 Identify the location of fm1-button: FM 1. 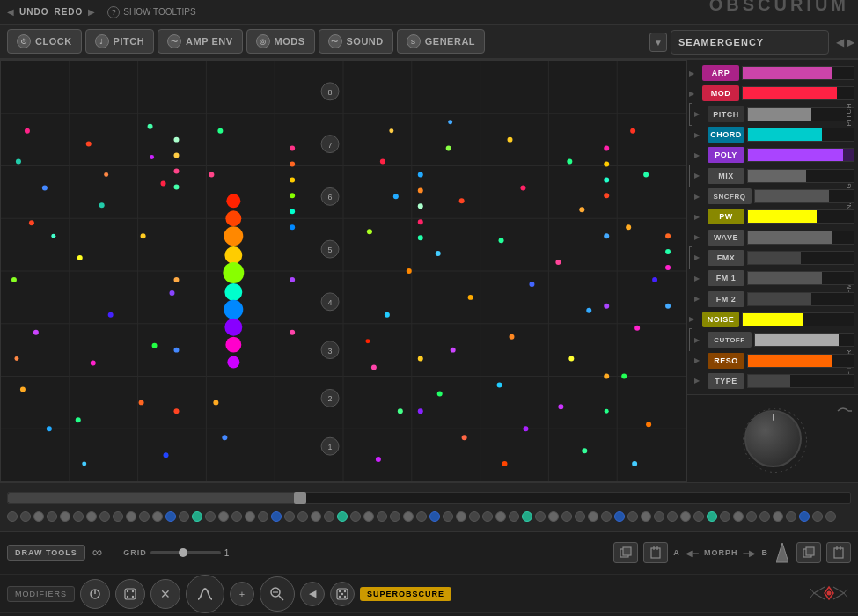
(726, 278).